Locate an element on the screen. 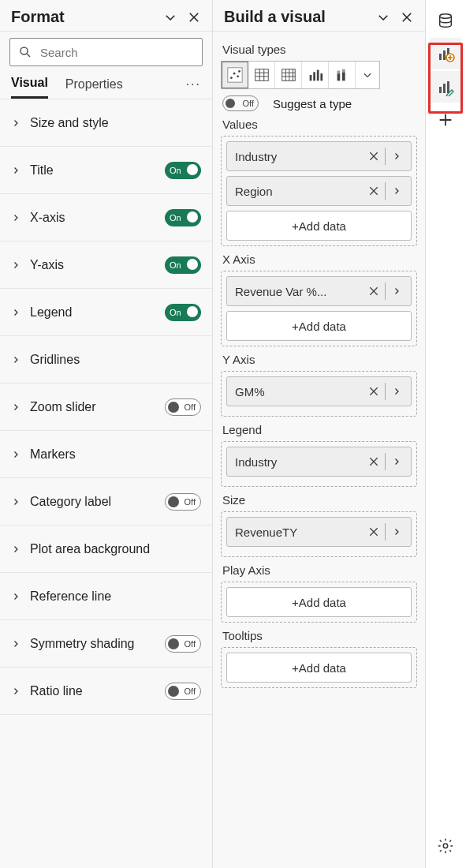 Image resolution: width=466 pixels, height=868 pixels. format-card-ratio-line: Ratio lineOff is located at coordinates (106, 691).